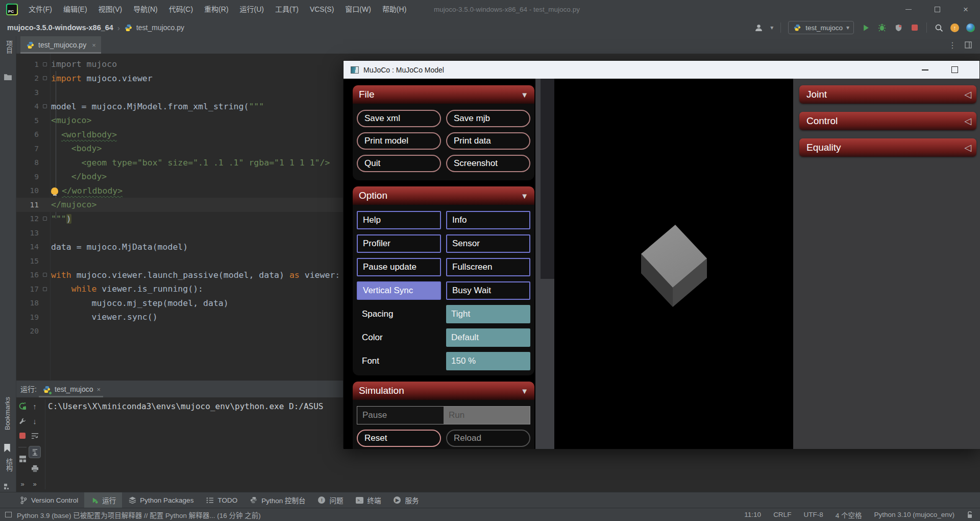 This screenshot has width=980, height=521. I want to click on right-panel-header-equality: Equality◁, so click(888, 148).